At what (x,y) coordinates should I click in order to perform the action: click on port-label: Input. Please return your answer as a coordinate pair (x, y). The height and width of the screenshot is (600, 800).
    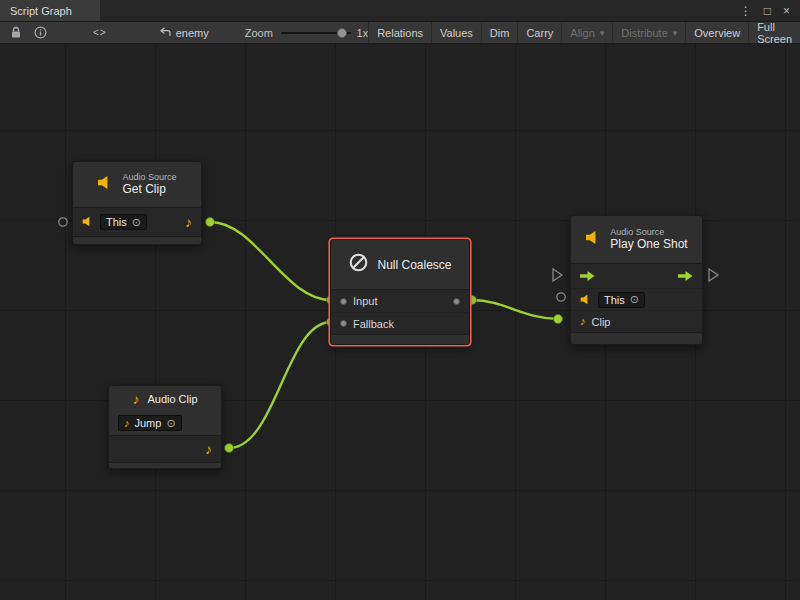
    Looking at the image, I should click on (365, 301).